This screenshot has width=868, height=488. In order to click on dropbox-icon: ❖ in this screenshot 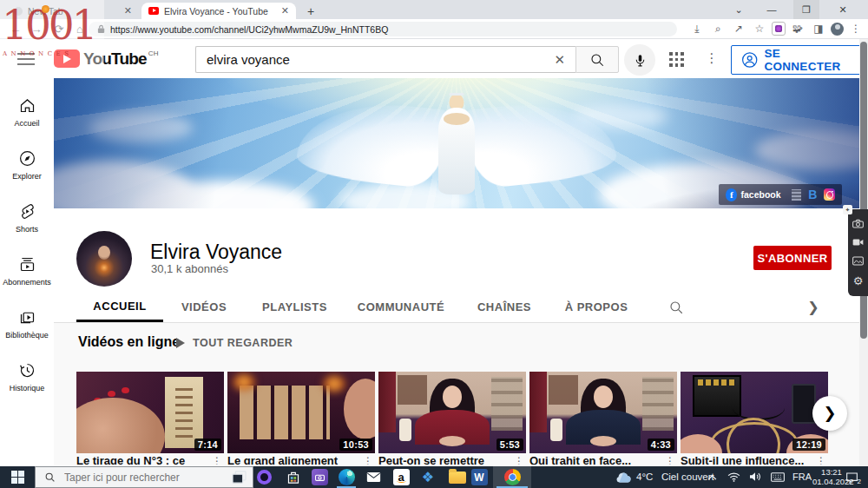, I will do `click(428, 478)`.